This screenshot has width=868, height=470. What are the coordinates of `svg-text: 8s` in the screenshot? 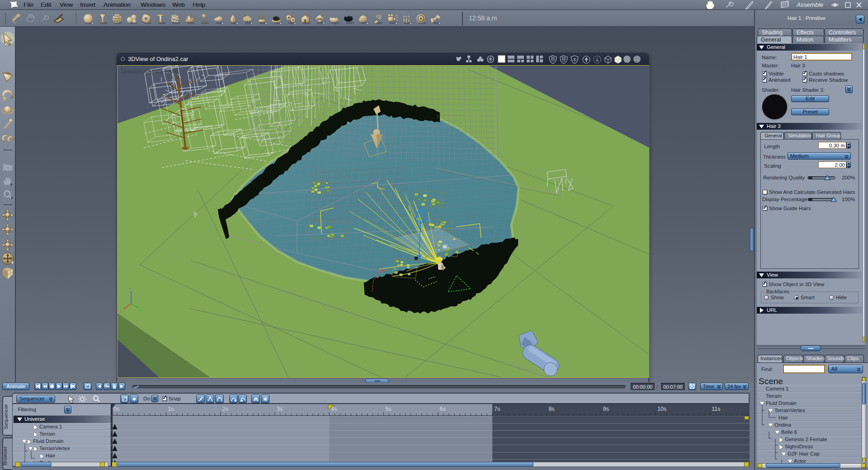 It's located at (552, 409).